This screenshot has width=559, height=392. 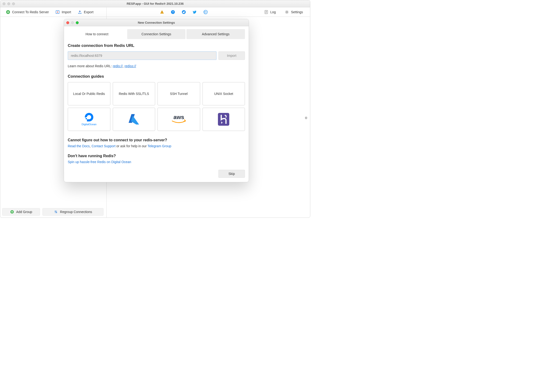 What do you see at coordinates (56, 212) in the screenshot?
I see `sort-arrows-icon` at bounding box center [56, 212].